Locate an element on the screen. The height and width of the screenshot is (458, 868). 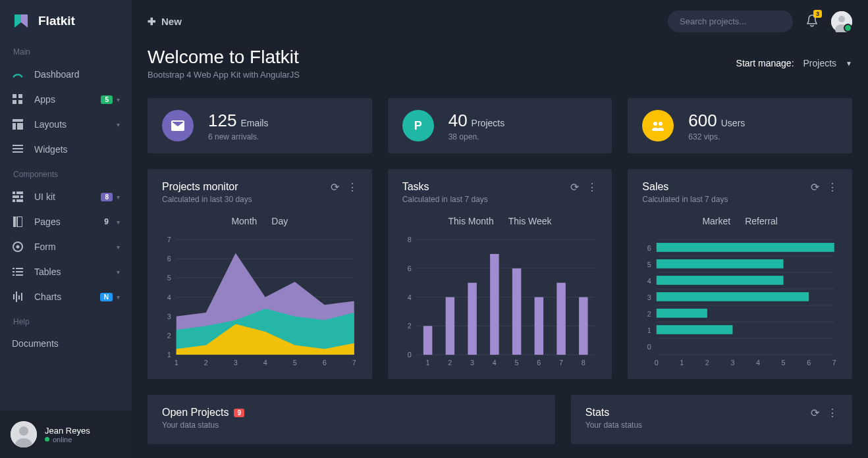
pages-icon is located at coordinates (18, 222).